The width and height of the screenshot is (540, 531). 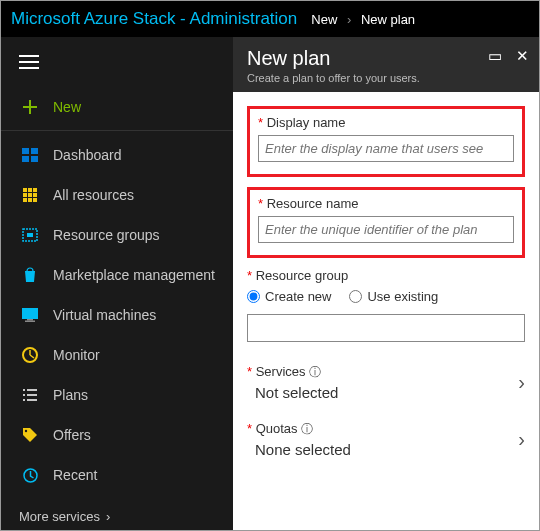 What do you see at coordinates (154, 19) in the screenshot?
I see `app-title: Microsoft Azure Stack - Administration` at bounding box center [154, 19].